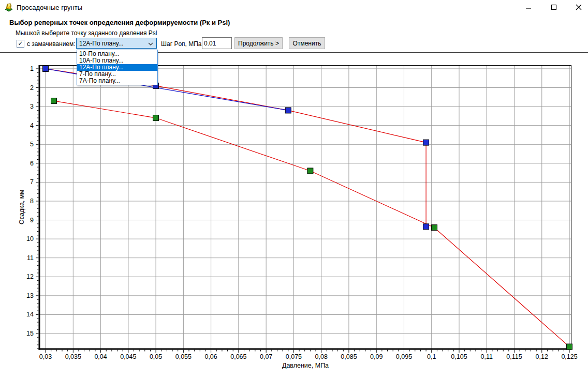  What do you see at coordinates (32, 107) in the screenshot?
I see `y-tick-label: 3` at bounding box center [32, 107].